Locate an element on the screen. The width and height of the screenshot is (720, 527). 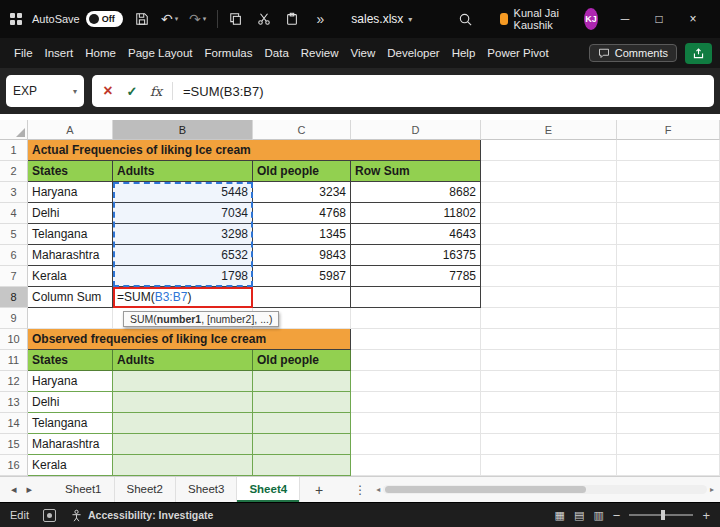
cell-F1 is located at coordinates (668, 150).